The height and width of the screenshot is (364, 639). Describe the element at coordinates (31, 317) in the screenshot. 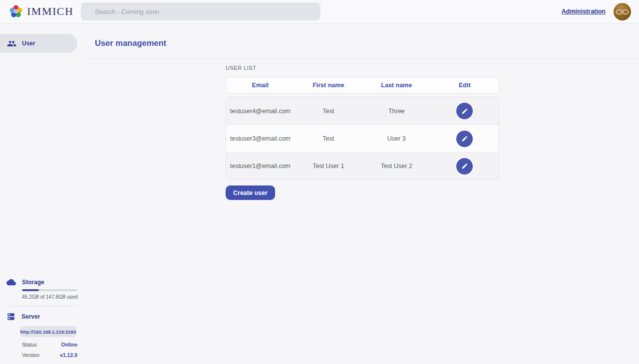

I see `server-title: Server` at that location.